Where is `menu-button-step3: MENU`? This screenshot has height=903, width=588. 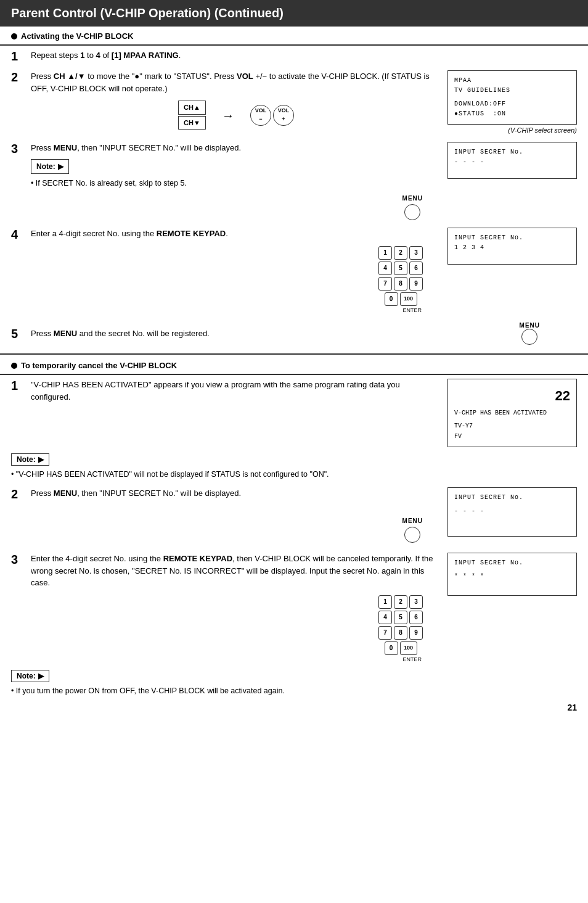 menu-button-step3: MENU is located at coordinates (413, 207).